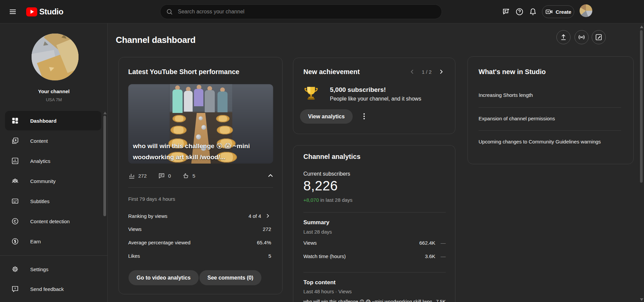 The width and height of the screenshot is (644, 302). Describe the element at coordinates (506, 12) in the screenshot. I see `feedback-sparkle-icon` at that location.